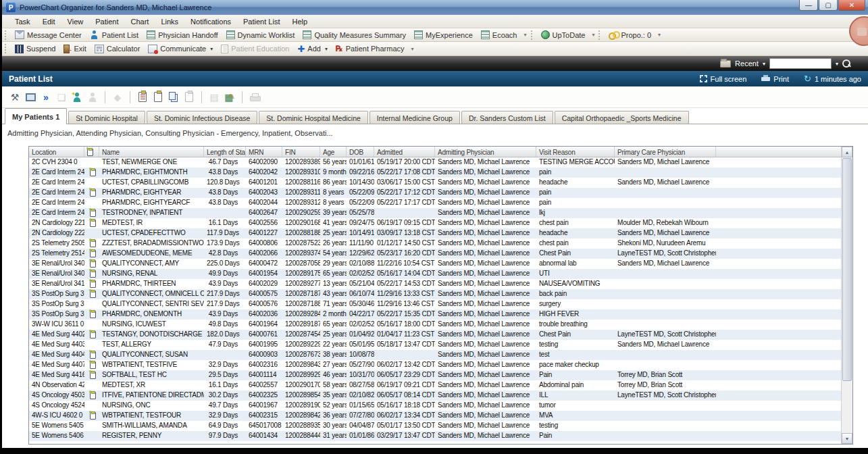 This screenshot has height=454, width=868. Describe the element at coordinates (312, 49) in the screenshot. I see `add-button: ✚Add▾` at that location.